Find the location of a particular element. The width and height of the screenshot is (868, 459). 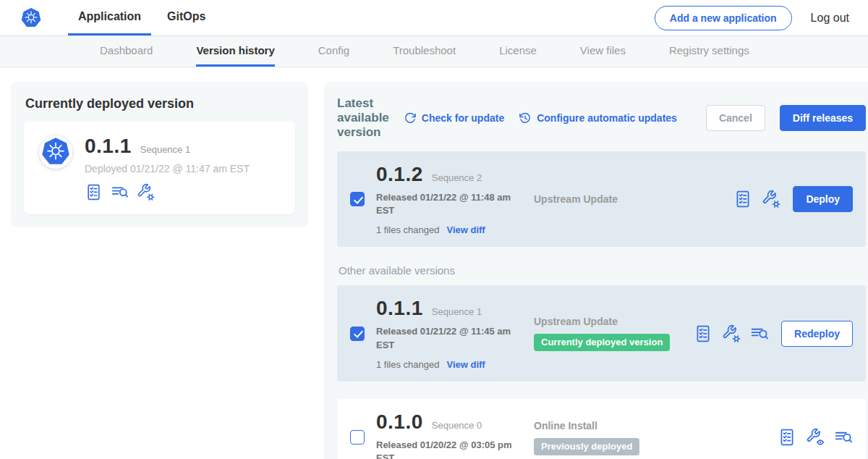

tab-application-label: Application is located at coordinates (110, 17).